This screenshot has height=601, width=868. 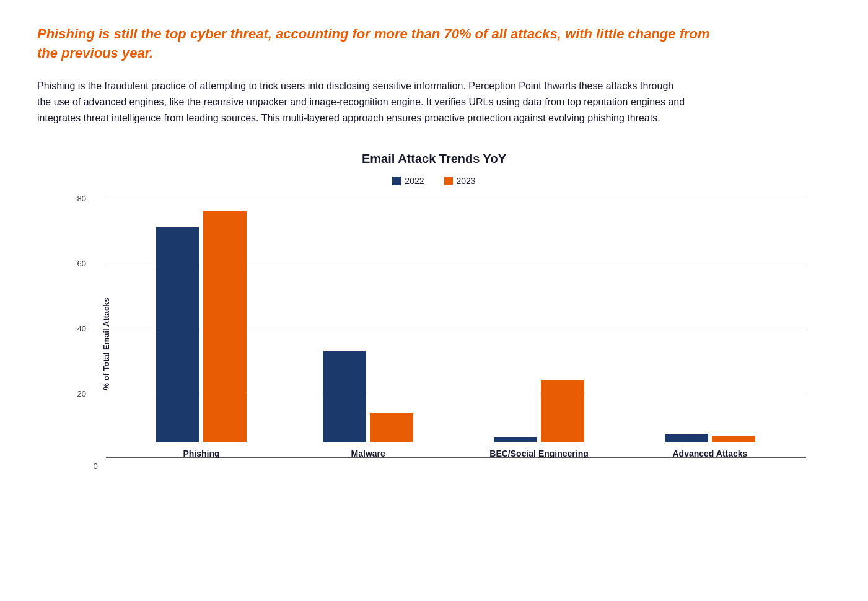 I want to click on bar-group-label: Phishing, so click(x=202, y=454).